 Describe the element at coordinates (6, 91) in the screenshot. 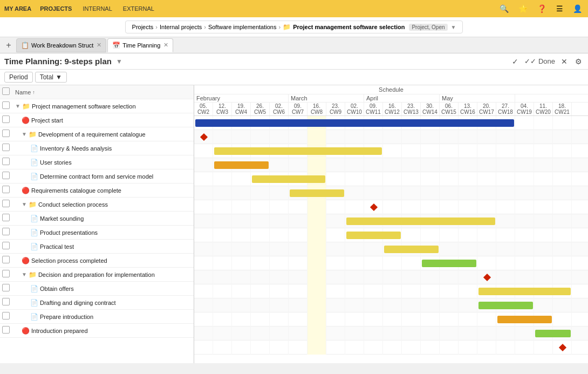

I see `select-all-checkbox` at that location.